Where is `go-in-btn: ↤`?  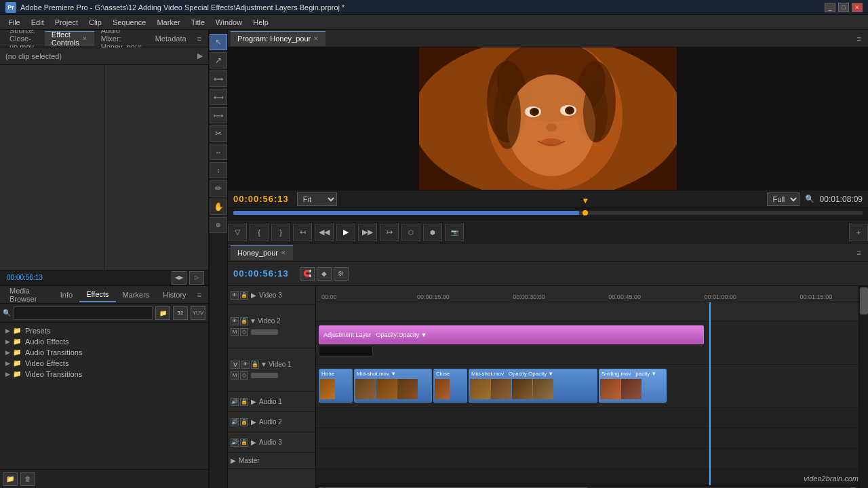 go-in-btn: ↤ is located at coordinates (302, 232).